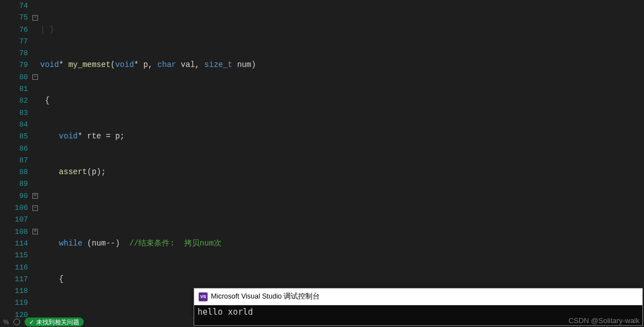  What do you see at coordinates (14, 148) in the screenshot?
I see `line-number: 86` at bounding box center [14, 148].